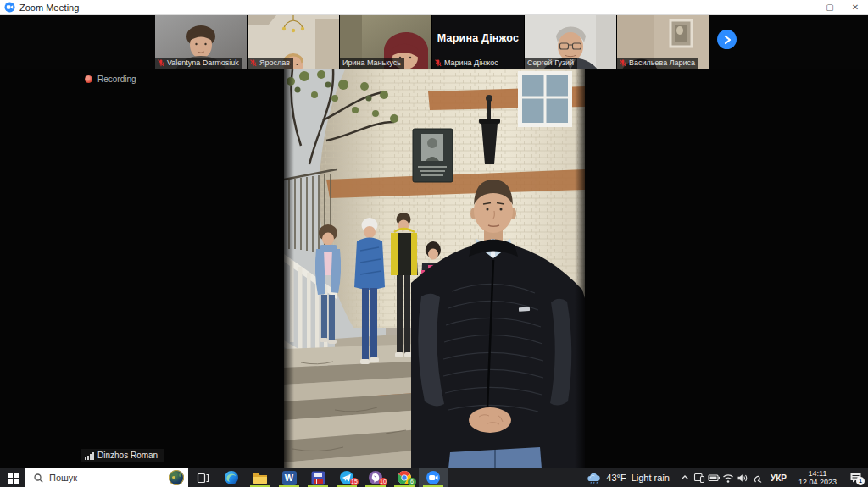  What do you see at coordinates (203, 478) in the screenshot?
I see `task-view-icon` at bounding box center [203, 478].